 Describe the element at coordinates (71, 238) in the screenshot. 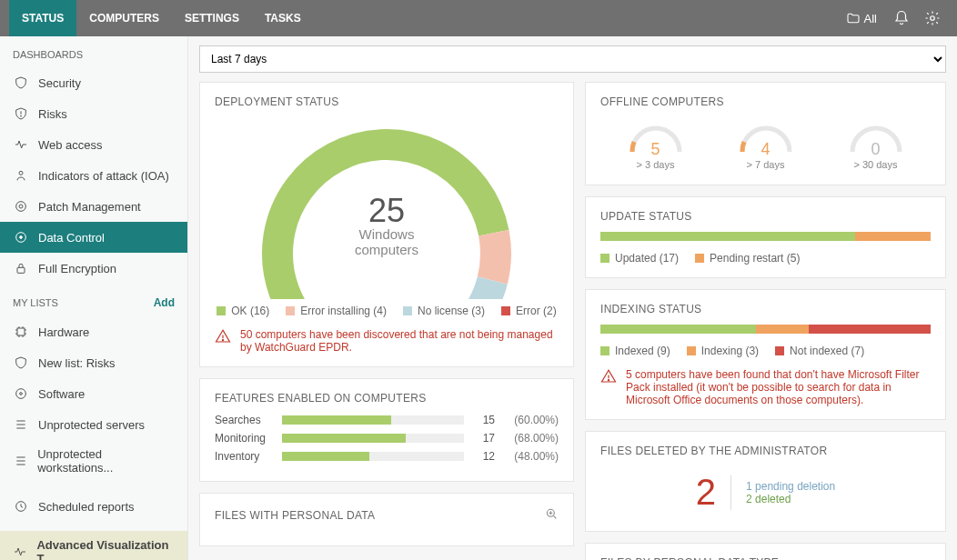

I see `sidebar-item-label: Data Control` at that location.